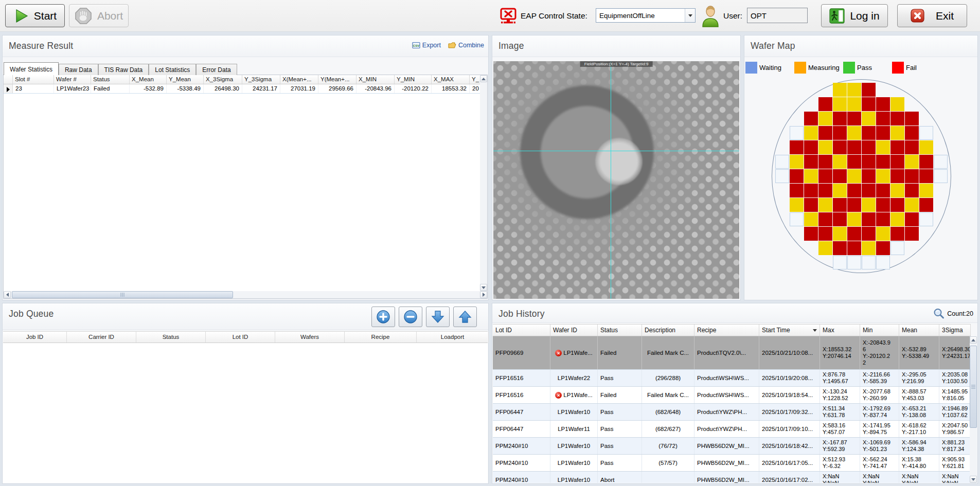 Image resolution: width=980 pixels, height=486 pixels. What do you see at coordinates (973, 340) in the screenshot?
I see `arrow-up-icon` at bounding box center [973, 340].